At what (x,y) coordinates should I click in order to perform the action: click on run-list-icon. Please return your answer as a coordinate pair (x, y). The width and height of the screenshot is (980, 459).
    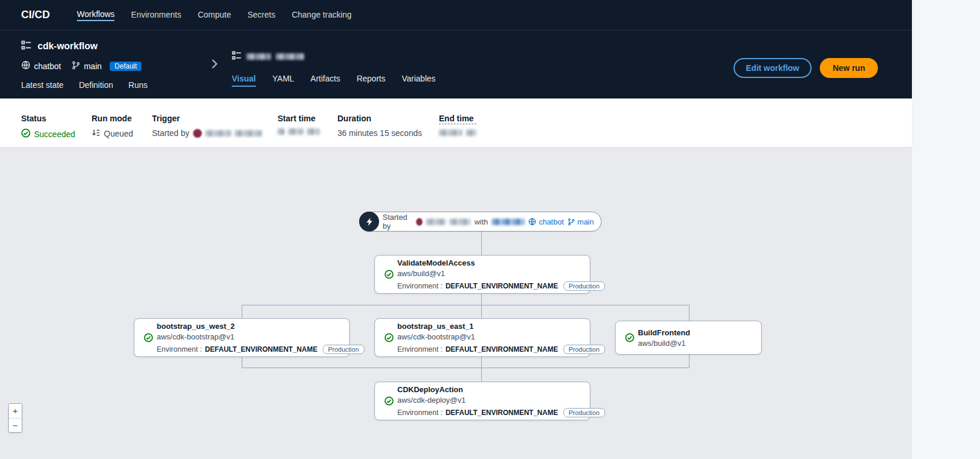
    Looking at the image, I should click on (237, 56).